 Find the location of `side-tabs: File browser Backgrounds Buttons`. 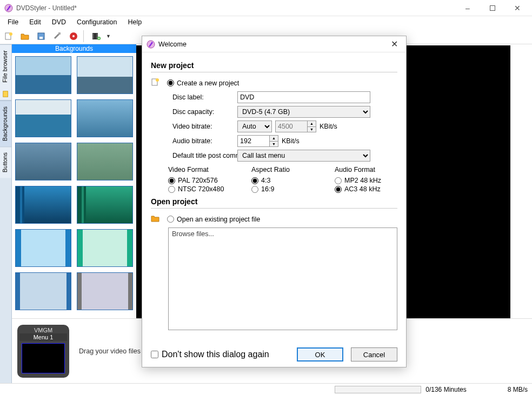

side-tabs: File browser Backgrounds Buttons is located at coordinates (6, 214).